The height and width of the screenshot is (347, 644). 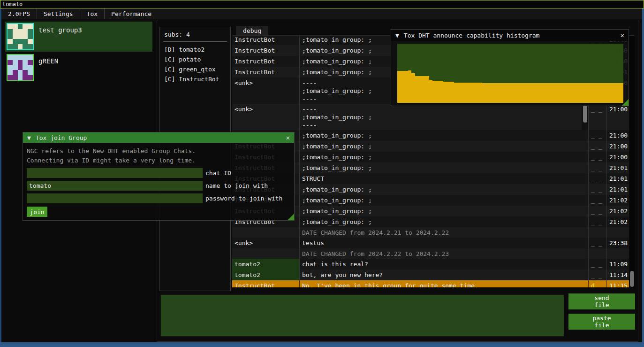 I want to click on chat-row: InstructBotNo, I've been in this group f…, so click(x=431, y=284).